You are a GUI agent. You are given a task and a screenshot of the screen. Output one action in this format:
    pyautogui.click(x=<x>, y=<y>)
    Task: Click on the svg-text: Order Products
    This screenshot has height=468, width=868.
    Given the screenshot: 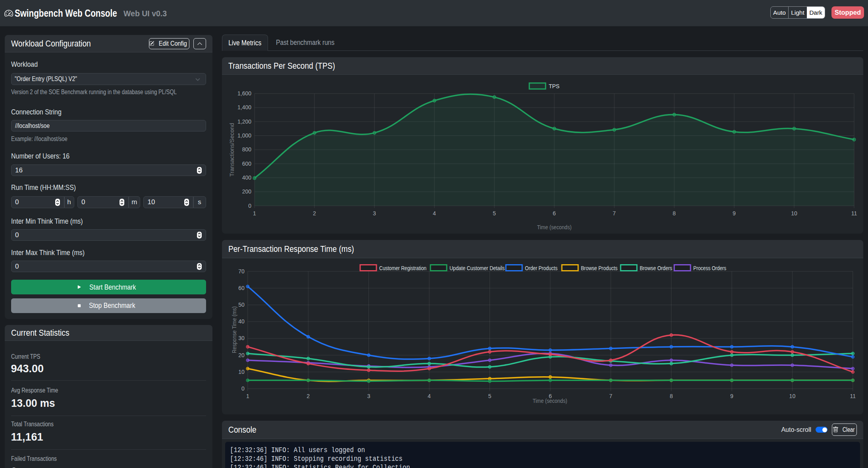 What is the action you would take?
    pyautogui.click(x=541, y=268)
    